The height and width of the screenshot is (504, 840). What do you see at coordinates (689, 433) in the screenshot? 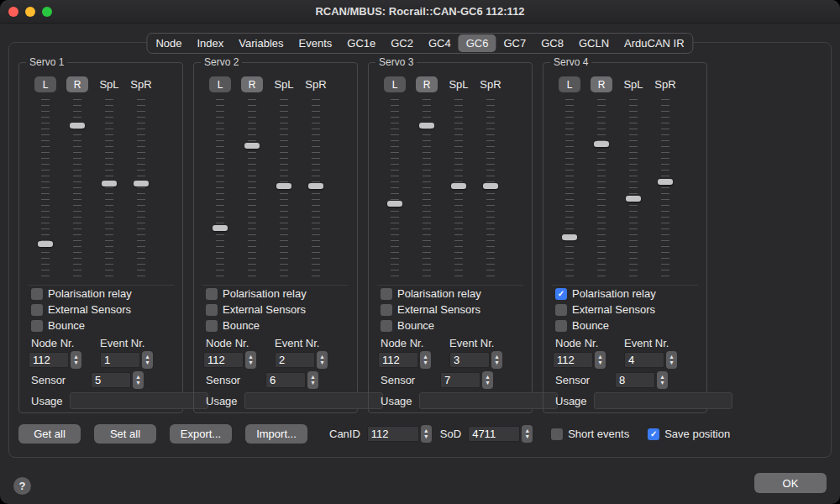
I see `save-position-checkbox-row: ✓ Save position` at bounding box center [689, 433].